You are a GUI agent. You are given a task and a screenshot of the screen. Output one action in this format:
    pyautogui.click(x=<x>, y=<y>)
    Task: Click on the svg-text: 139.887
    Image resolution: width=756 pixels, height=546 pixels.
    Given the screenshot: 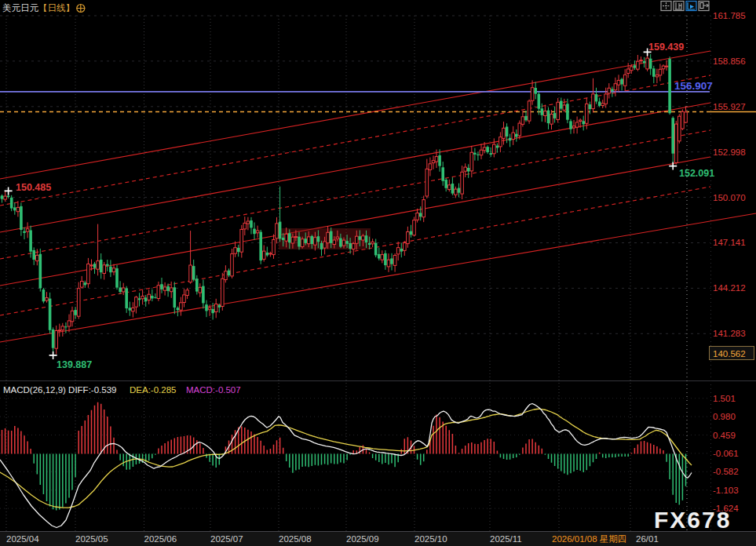 What is the action you would take?
    pyautogui.click(x=74, y=365)
    